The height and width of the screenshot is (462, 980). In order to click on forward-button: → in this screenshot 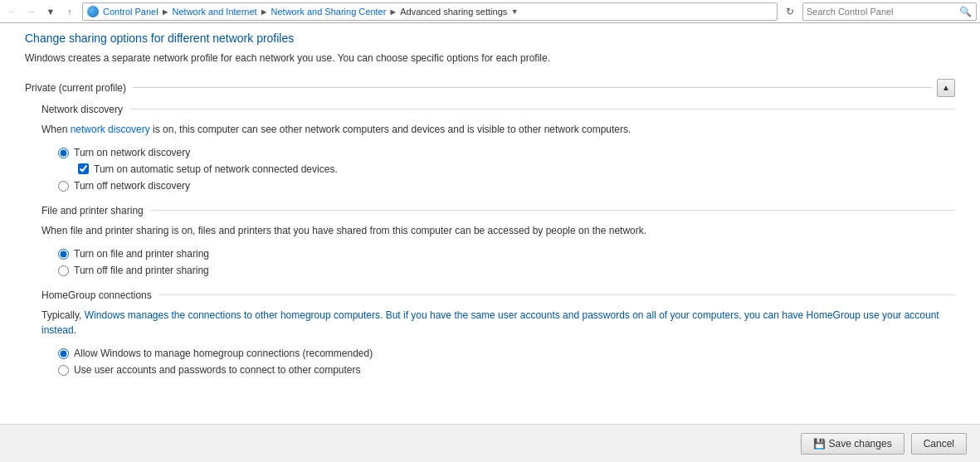, I will do `click(32, 12)`.